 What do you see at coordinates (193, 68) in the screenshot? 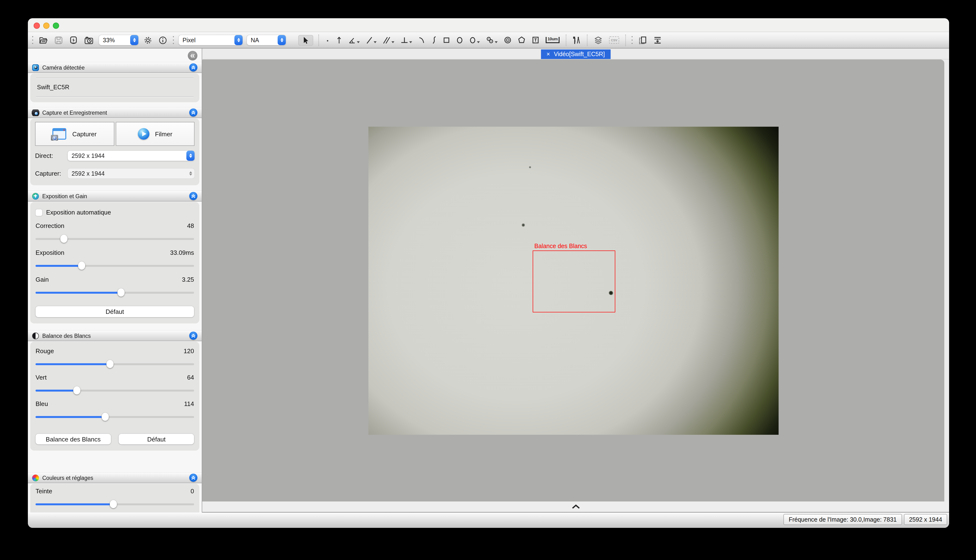
I see `camera-panel-collapse-button` at bounding box center [193, 68].